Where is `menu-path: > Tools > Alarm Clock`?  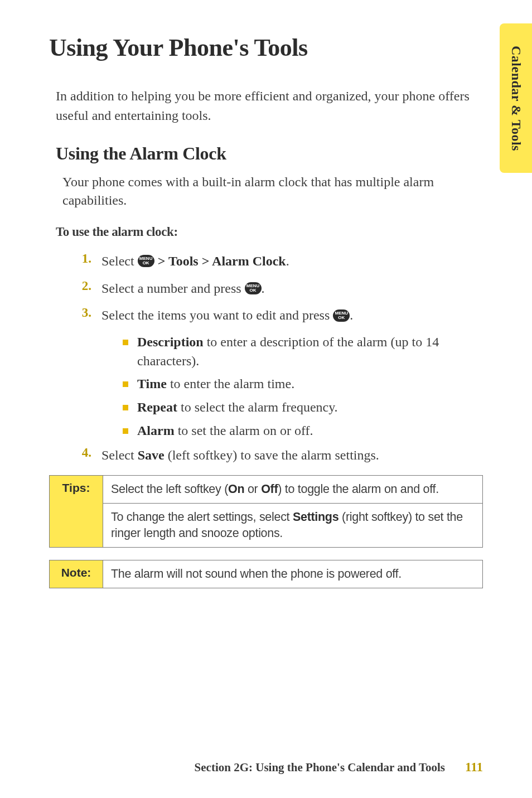
menu-path: > Tools > Alarm Clock is located at coordinates (220, 261).